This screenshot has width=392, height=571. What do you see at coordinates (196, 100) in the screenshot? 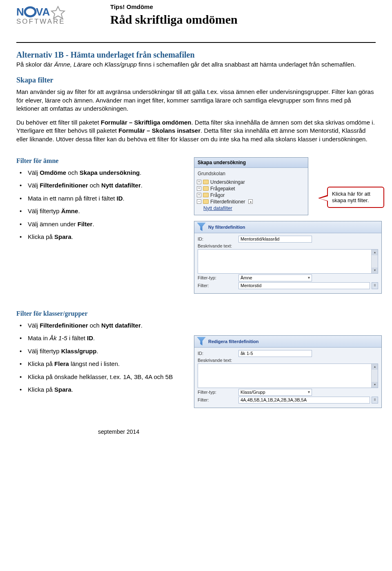
I see `skapa-filter-p1: Man använder sig av filter för att avgrä…` at bounding box center [196, 100].